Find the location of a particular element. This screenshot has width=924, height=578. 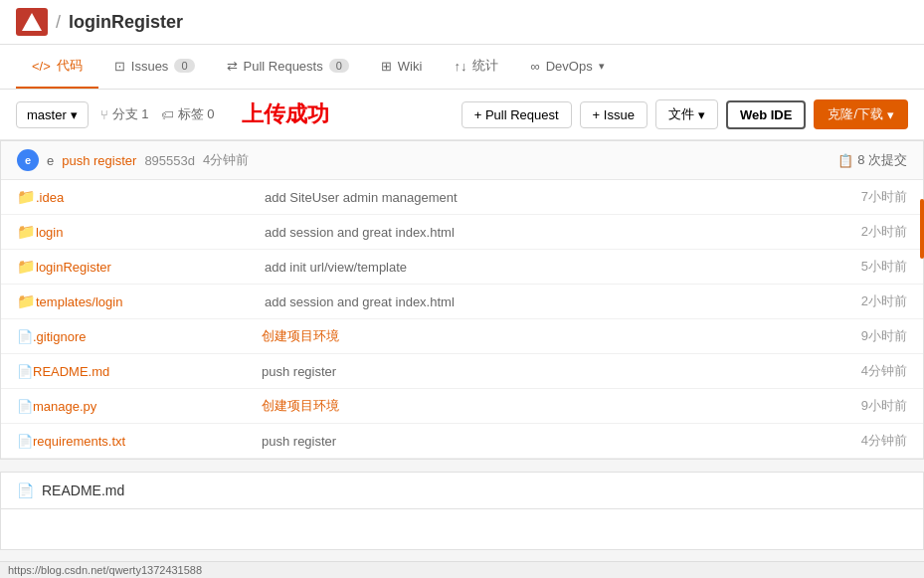

table-row: 📄 .gitignore 创建项目环境 9小时前 is located at coordinates (462, 336).